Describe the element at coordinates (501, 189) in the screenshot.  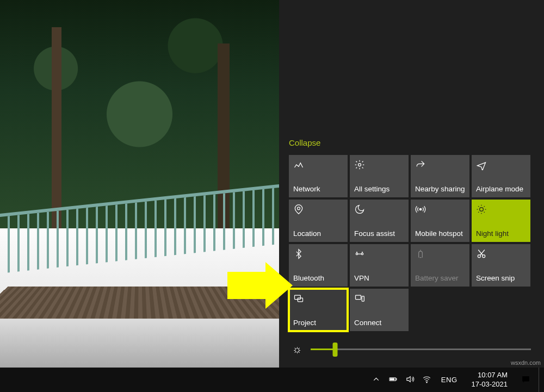
I see `tile-label: Airplane mode` at that location.